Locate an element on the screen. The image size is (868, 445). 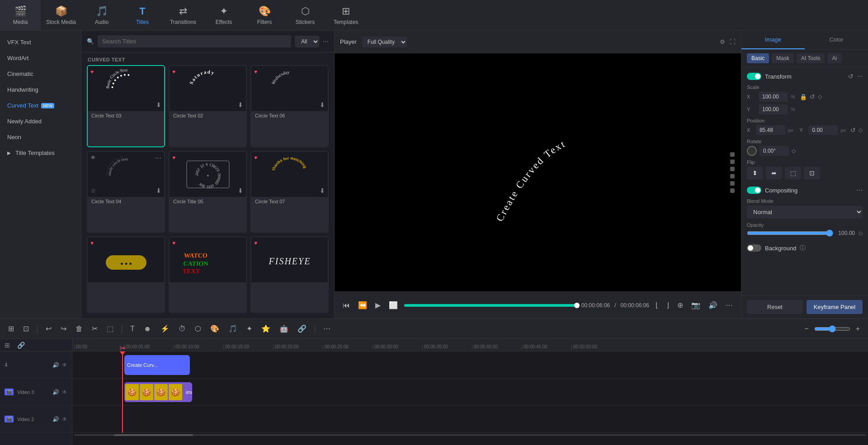
tl-effects-button: ✦ is located at coordinates (250, 329).